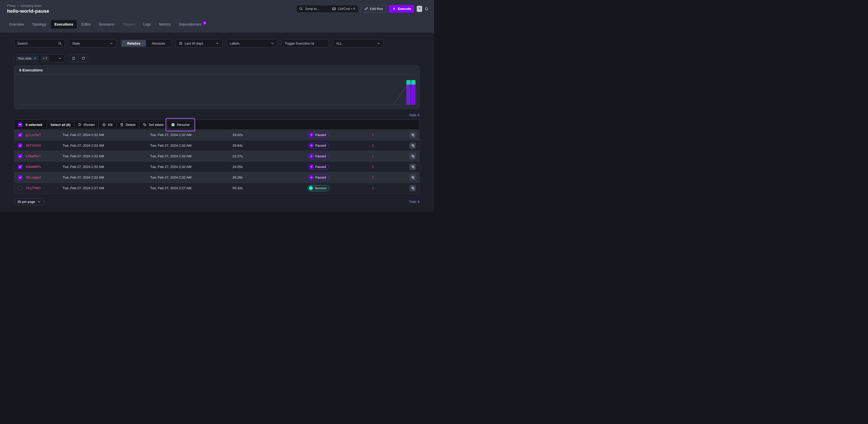 The image size is (868, 424). Describe the element at coordinates (359, 43) in the screenshot. I see `scope-select: ALL` at that location.